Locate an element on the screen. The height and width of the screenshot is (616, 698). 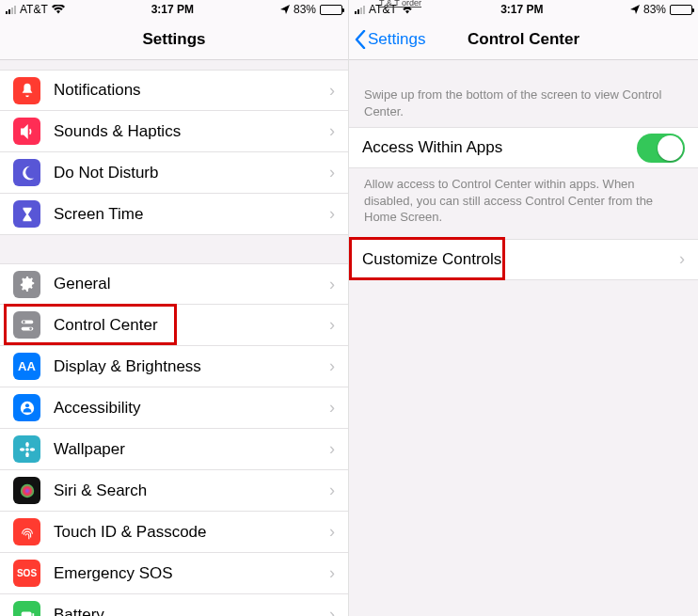
access-within-apps-row: Access Within Apps is located at coordinates (523, 148).